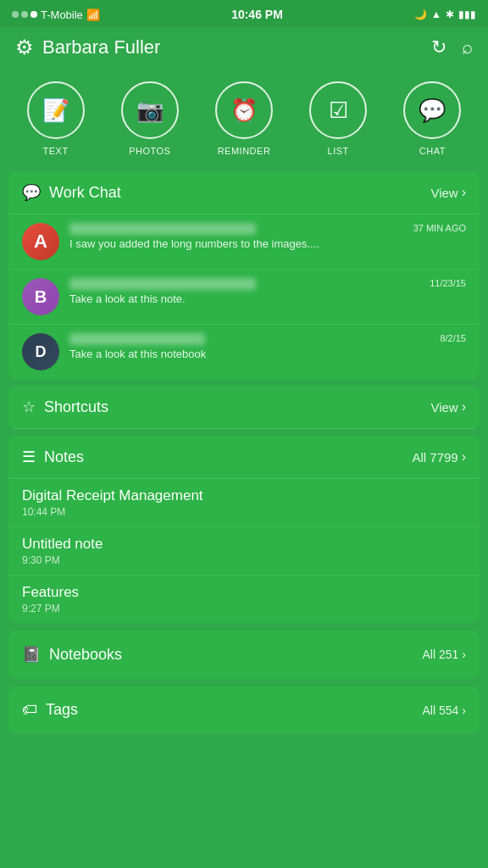 Image resolution: width=488 pixels, height=868 pixels. I want to click on chat-top: 37 MIN AGO, so click(268, 229).